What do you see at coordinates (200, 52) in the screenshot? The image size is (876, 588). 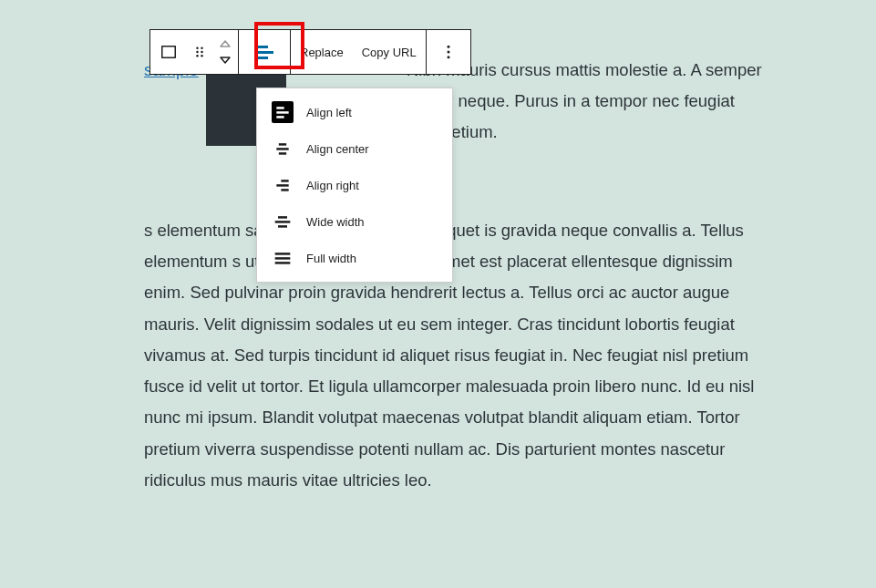 I see `drag-handle` at bounding box center [200, 52].